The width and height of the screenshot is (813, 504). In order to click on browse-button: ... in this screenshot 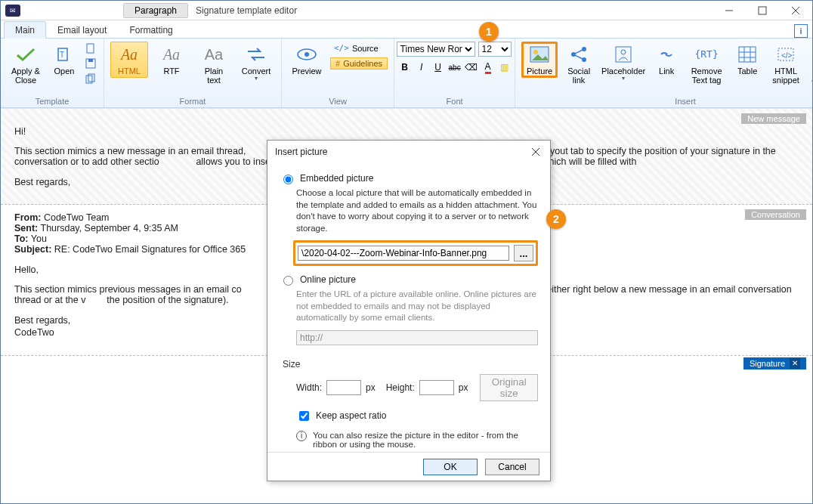, I will do `click(524, 253)`.